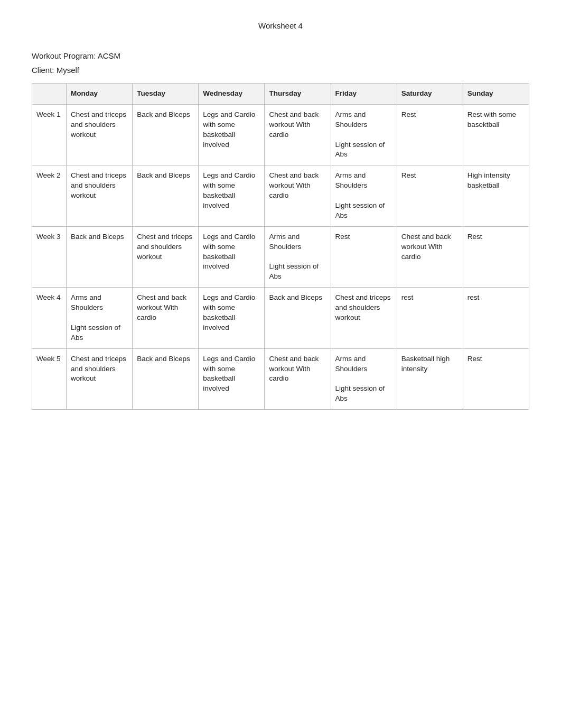 The image size is (561, 728). I want to click on col-header-friday: Friday, so click(363, 94).